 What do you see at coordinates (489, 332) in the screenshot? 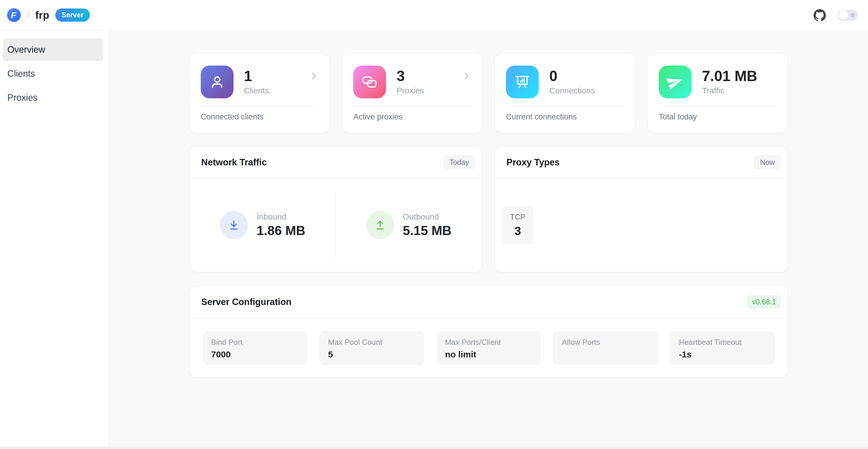
I see `server-configuration-card: Server Configuration v0.68.1 Bind Port 7…` at bounding box center [489, 332].